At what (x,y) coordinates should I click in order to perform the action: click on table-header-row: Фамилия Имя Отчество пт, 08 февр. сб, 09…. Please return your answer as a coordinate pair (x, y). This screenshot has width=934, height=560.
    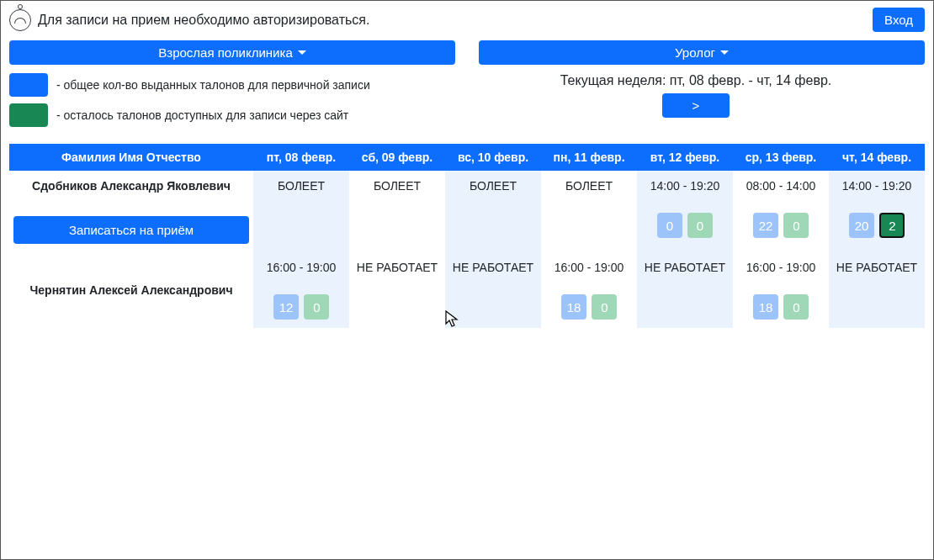
    Looking at the image, I should click on (467, 157).